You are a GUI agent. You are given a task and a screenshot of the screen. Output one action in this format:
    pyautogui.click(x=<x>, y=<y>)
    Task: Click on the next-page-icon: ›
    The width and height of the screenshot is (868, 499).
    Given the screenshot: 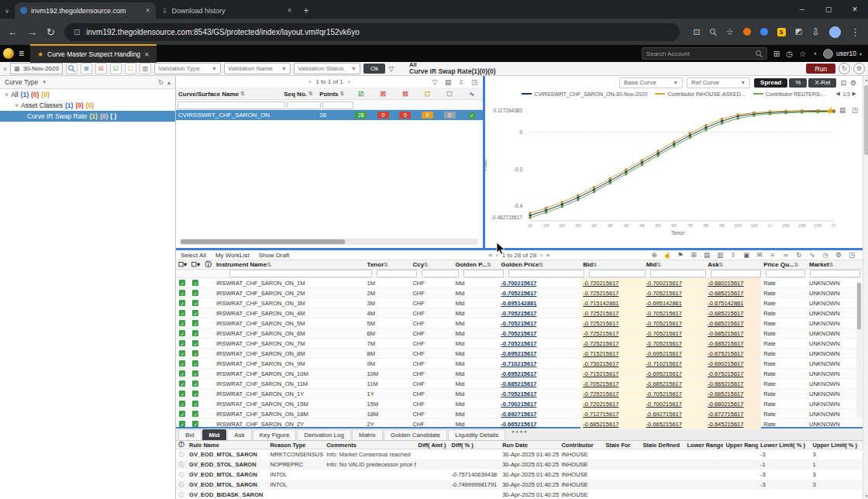 What is the action you would take?
    pyautogui.click(x=541, y=256)
    